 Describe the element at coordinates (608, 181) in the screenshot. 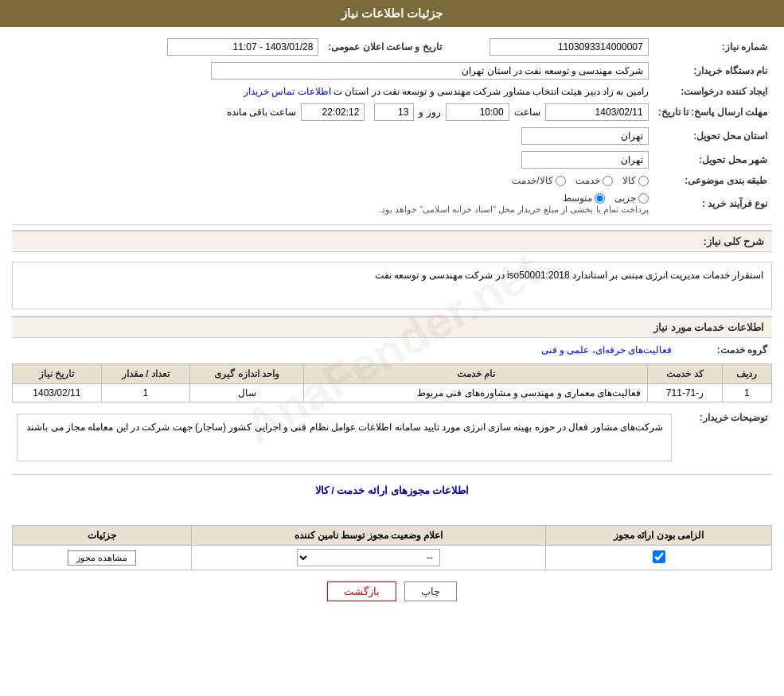

I see `radio-service-input` at that location.